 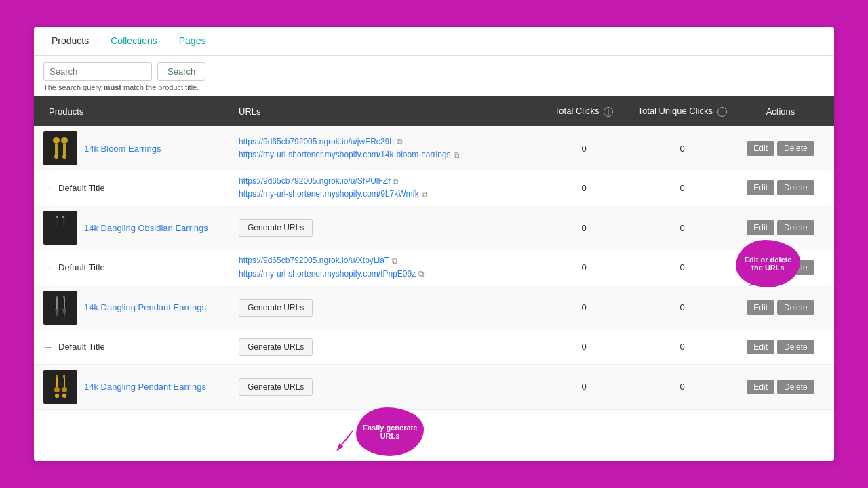 I want to click on url-cell: https://9d65cb792005.ngrok.io/u/SfPUlFZf…, so click(x=387, y=188).